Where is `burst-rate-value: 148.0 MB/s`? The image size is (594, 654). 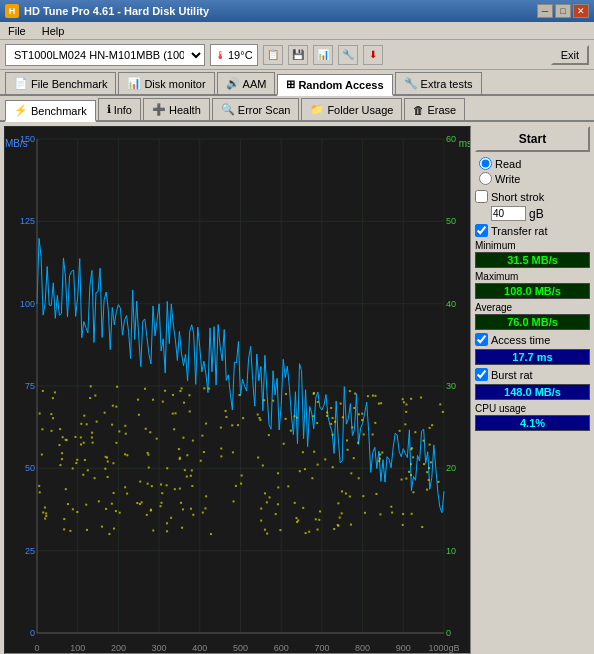 burst-rate-value: 148.0 MB/s is located at coordinates (532, 392).